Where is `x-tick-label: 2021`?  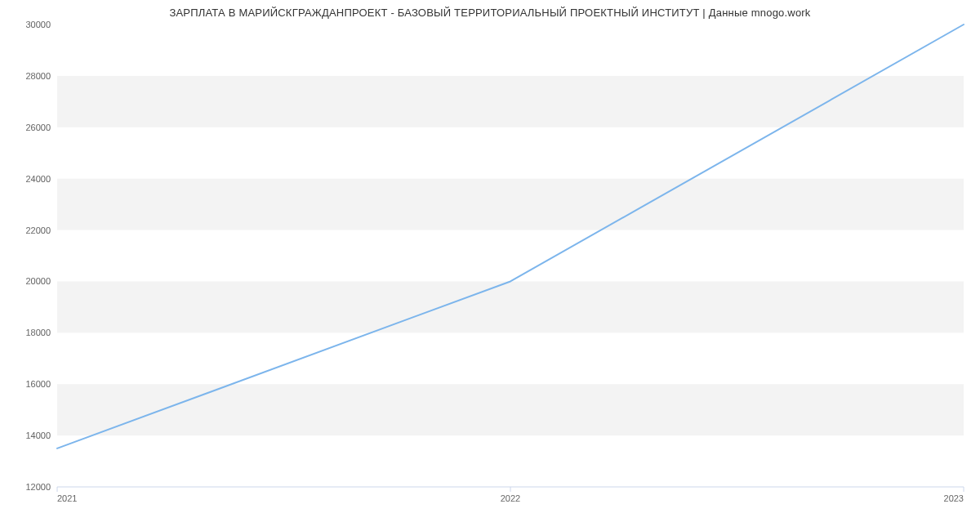
x-tick-label: 2021 is located at coordinates (67, 498).